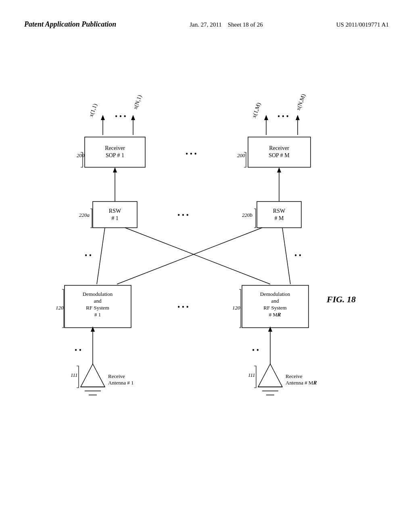  What do you see at coordinates (256, 350) in the screenshot?
I see `dots-demodM-ant: • •` at bounding box center [256, 350].